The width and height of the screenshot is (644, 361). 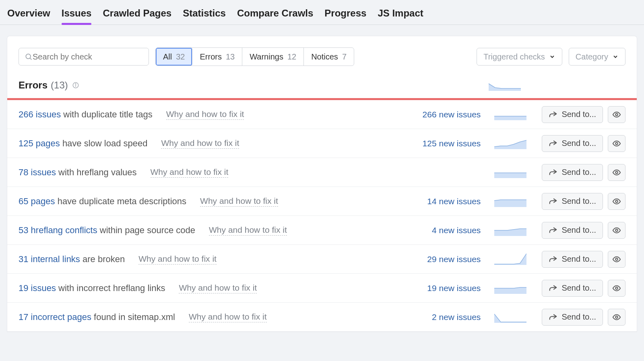 What do you see at coordinates (273, 57) in the screenshot?
I see `segment-warnings: Warnings12` at bounding box center [273, 57].